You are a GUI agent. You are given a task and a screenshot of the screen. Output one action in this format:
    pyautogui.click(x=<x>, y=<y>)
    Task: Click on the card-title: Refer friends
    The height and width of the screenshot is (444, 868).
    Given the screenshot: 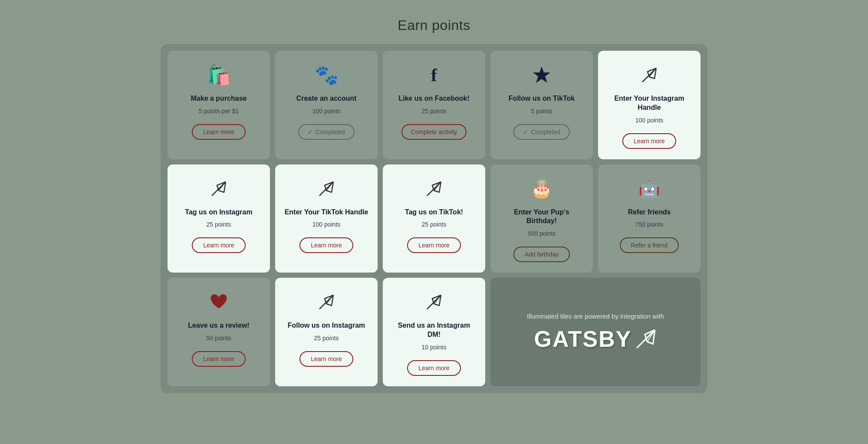 What is the action you would take?
    pyautogui.click(x=649, y=213)
    